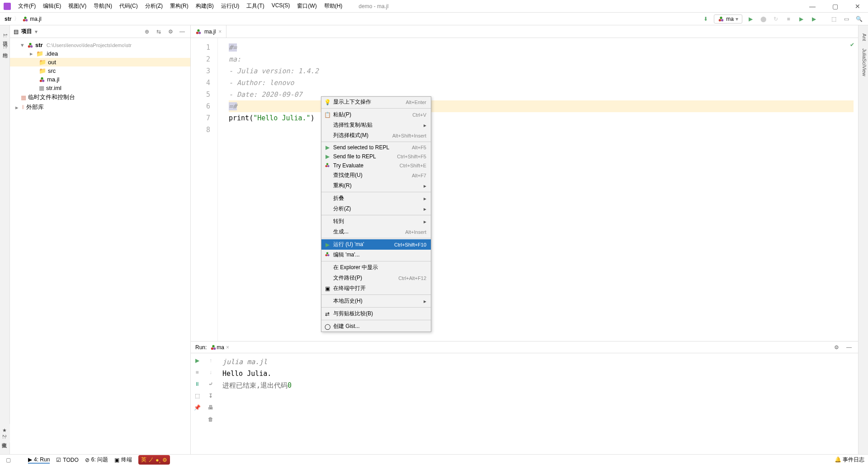 The image size is (868, 465). What do you see at coordinates (376, 198) in the screenshot?
I see `context-menu-item: 折叠▸` at bounding box center [376, 198].